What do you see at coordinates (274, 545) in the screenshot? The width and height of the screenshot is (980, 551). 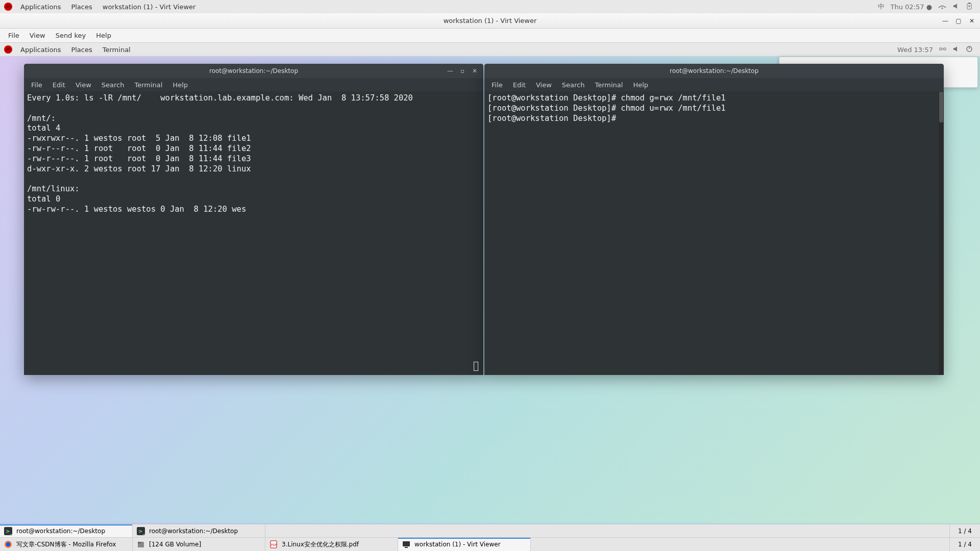 I see `svg-text: PDF` at bounding box center [274, 545].